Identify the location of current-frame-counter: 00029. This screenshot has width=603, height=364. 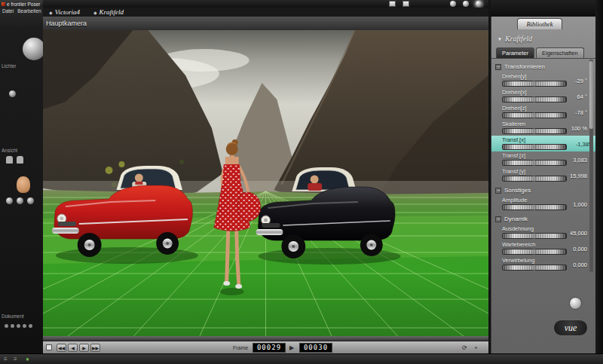
(269, 348).